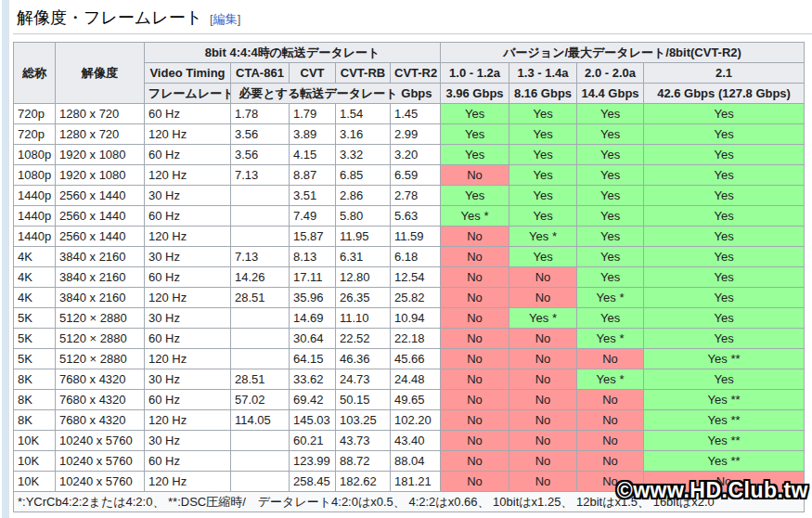 This screenshot has width=812, height=518. I want to click on table-row: 10K10240 x 576060 Hz123.9988.7288.04NoNo…, so click(409, 461).